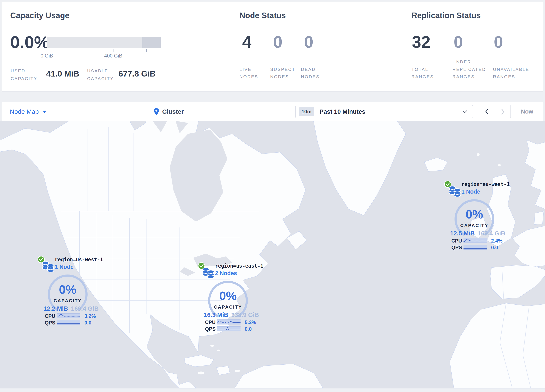 The image size is (545, 392). I want to click on capacity-usage-bar, so click(104, 43).